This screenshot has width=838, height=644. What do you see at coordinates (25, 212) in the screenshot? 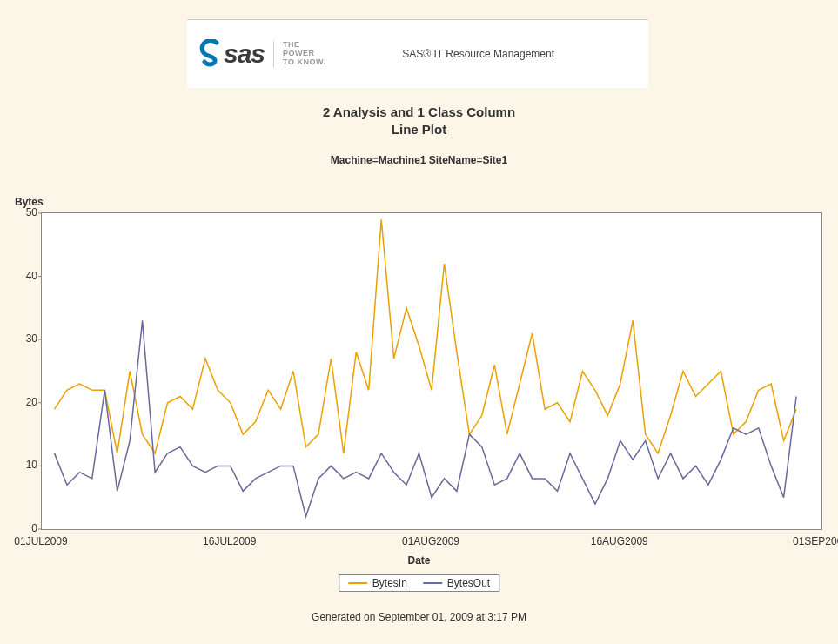
I see `y-tick-label: 50` at bounding box center [25, 212].